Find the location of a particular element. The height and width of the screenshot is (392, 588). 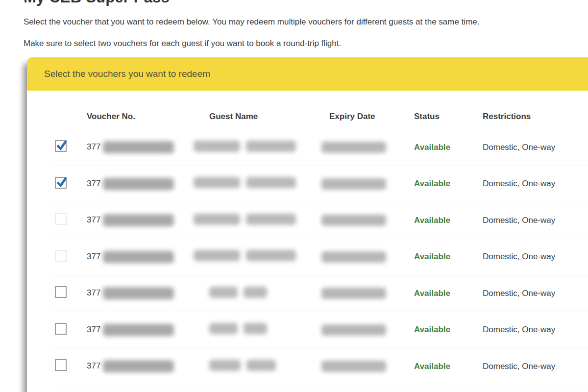

column-header-guest-name: Guest Name is located at coordinates (270, 117).